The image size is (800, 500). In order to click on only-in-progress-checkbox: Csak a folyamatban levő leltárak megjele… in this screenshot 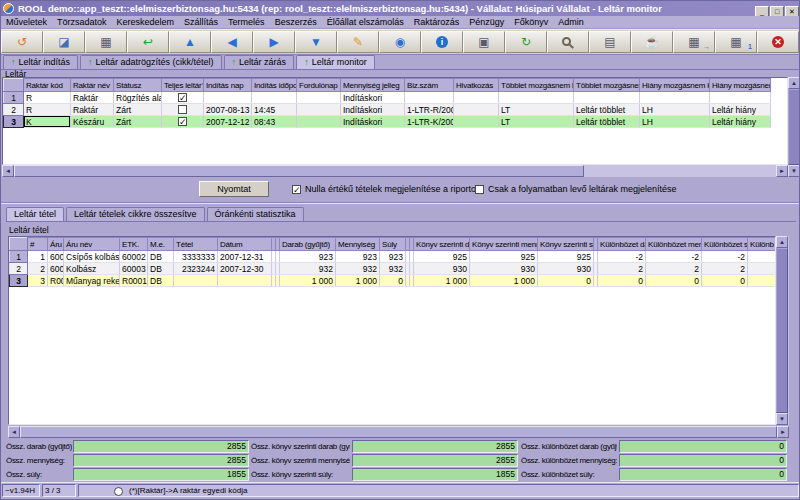, I will do `click(576, 189)`.